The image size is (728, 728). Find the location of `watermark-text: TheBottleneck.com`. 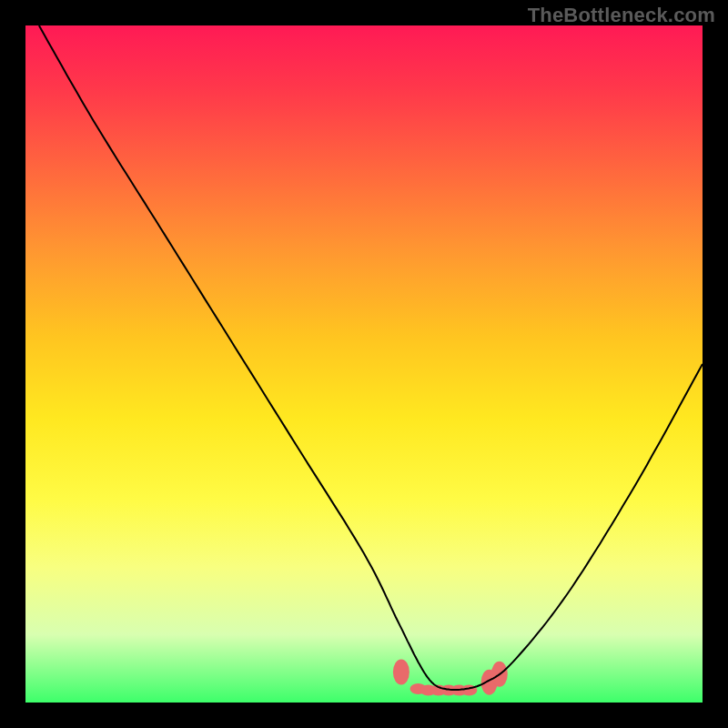

watermark-text: TheBottleneck.com is located at coordinates (622, 15).